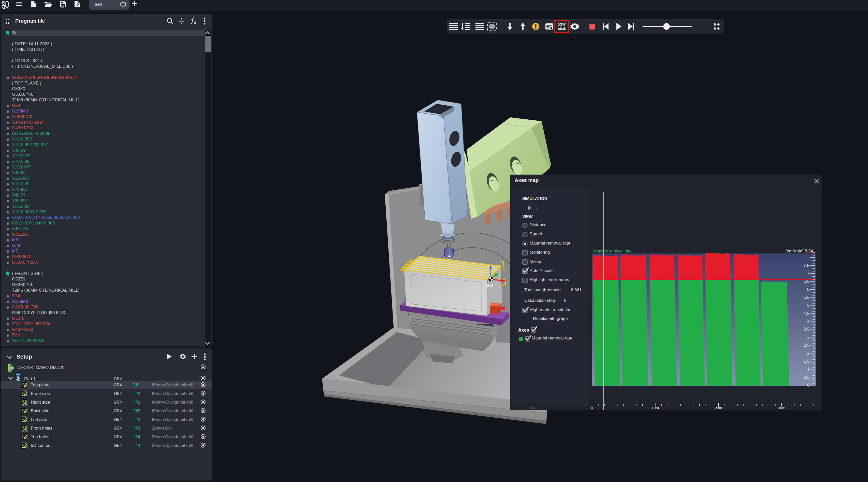  What do you see at coordinates (795, 251) in the screenshot?
I see `svg-text: (cm³/min)` at bounding box center [795, 251].